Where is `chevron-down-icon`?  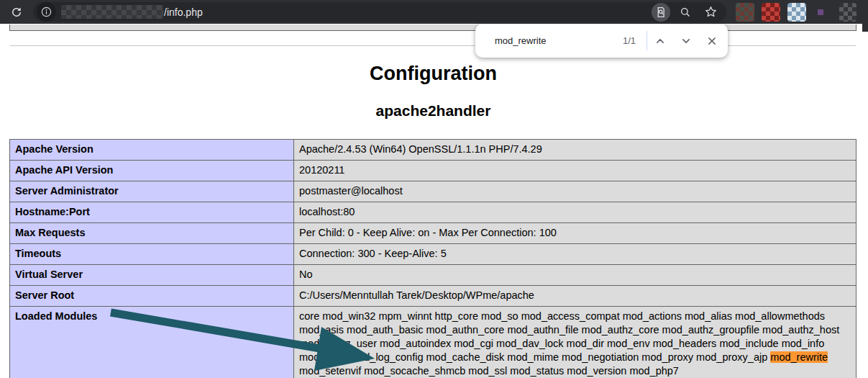 chevron-down-icon is located at coordinates (686, 41).